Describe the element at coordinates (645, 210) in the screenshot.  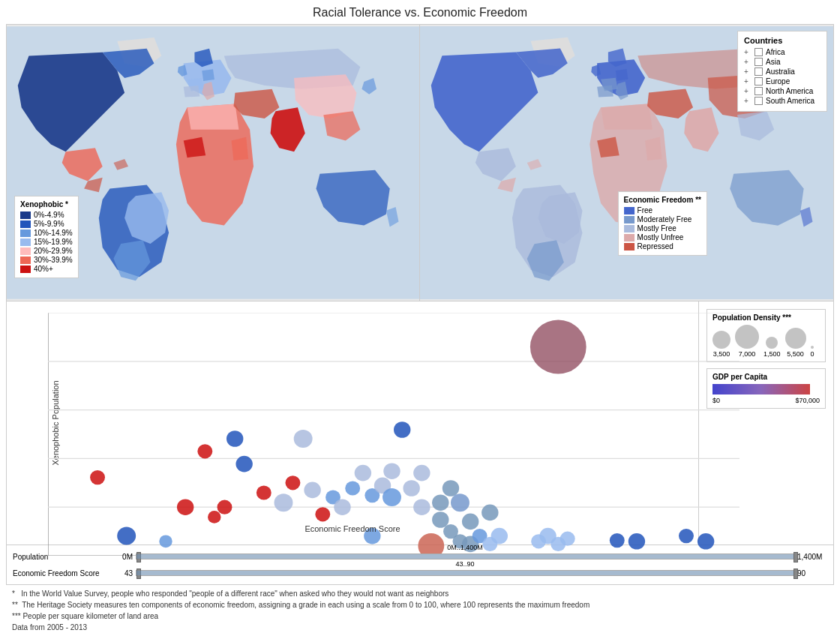
I see `econ-label-free: Free` at that location.